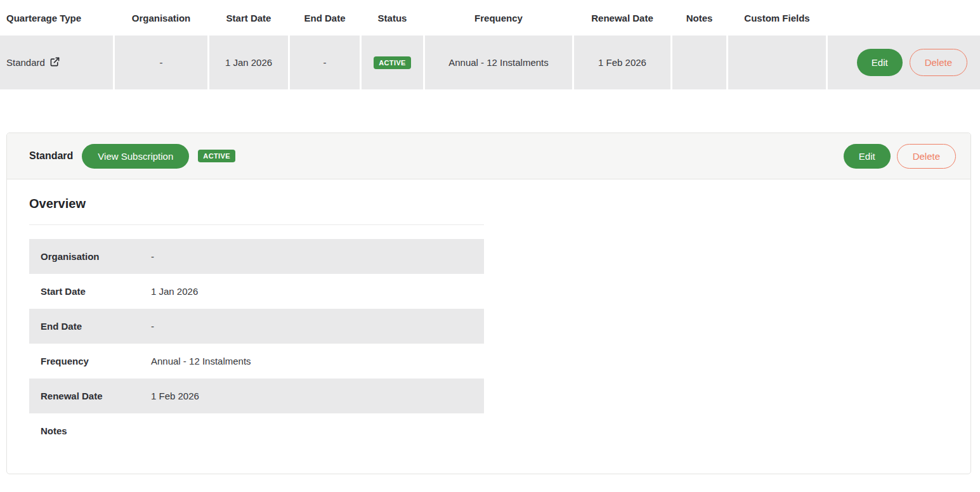  I want to click on card-header: Standard View Subscription ACTIVE Edit D…, so click(488, 156).